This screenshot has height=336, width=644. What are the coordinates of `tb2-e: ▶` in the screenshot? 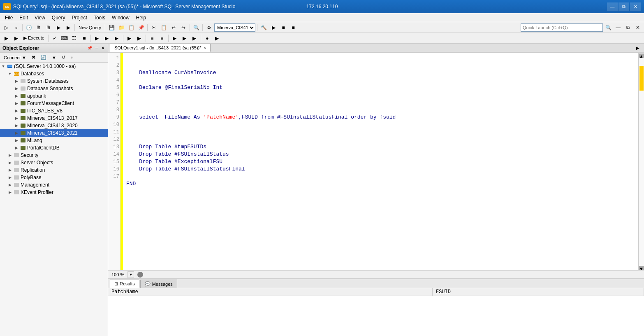 It's located at (139, 38).